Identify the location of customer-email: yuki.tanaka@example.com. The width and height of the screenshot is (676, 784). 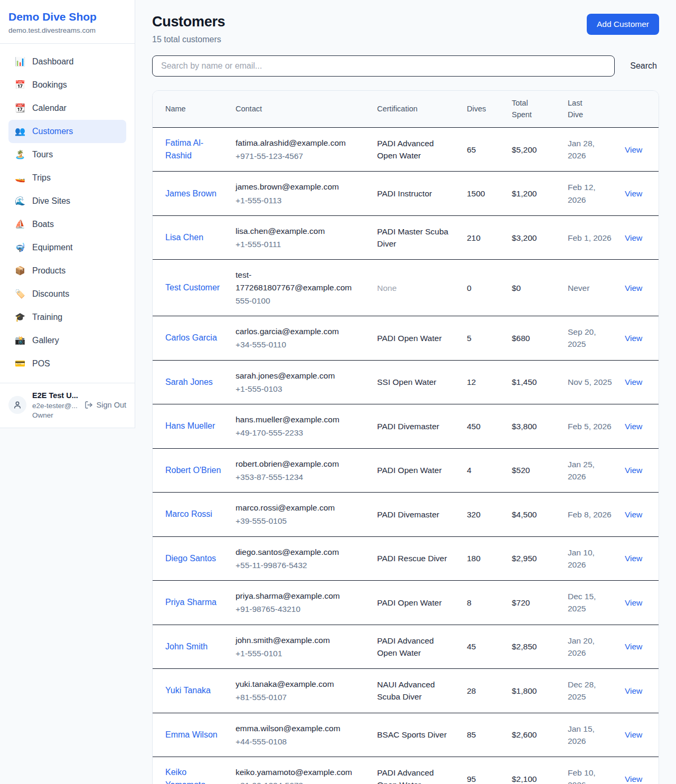
(300, 684).